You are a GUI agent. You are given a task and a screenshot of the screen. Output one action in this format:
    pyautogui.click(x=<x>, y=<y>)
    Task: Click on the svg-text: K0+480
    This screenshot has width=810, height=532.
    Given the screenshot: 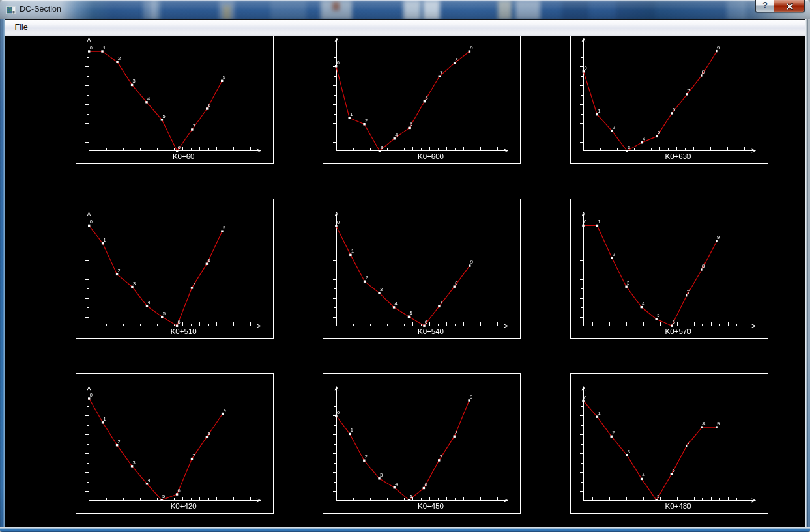 What is the action you would take?
    pyautogui.click(x=678, y=506)
    